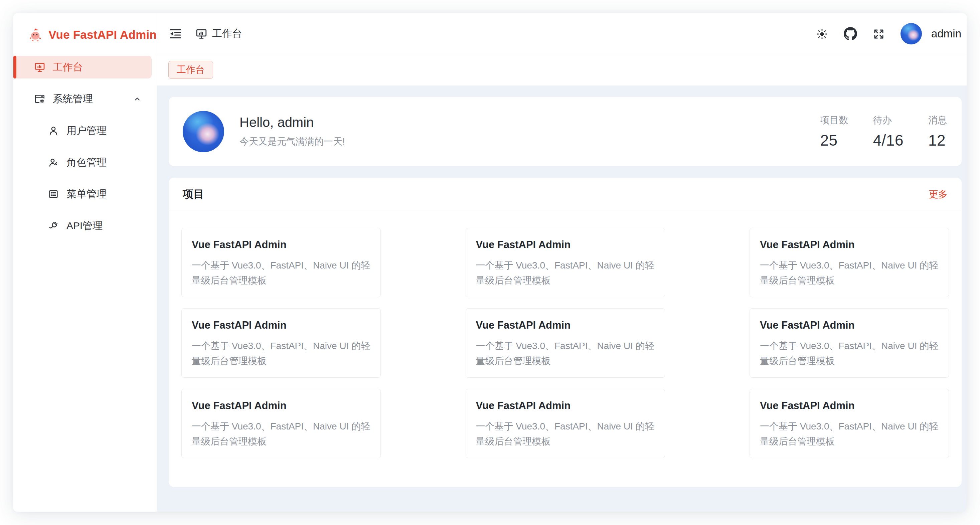 The image size is (980, 525). What do you see at coordinates (53, 162) in the screenshot?
I see `role-icon` at bounding box center [53, 162].